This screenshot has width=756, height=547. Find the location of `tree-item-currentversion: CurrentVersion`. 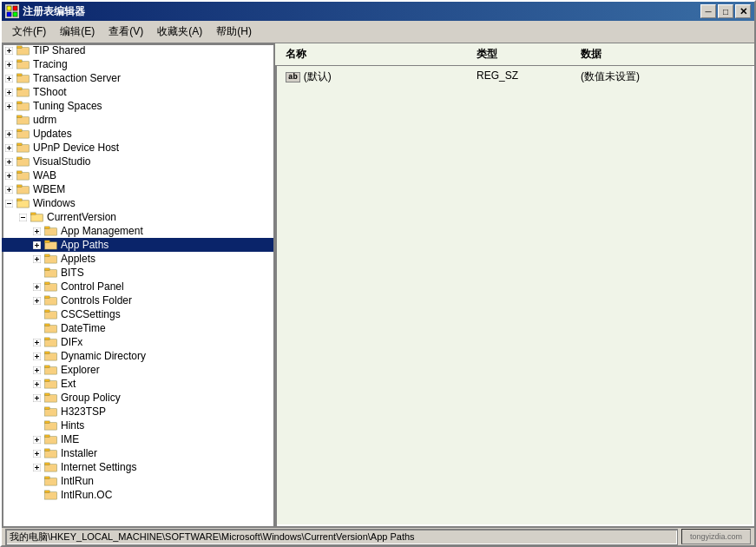

tree-item-currentversion: CurrentVersion is located at coordinates (137, 217).